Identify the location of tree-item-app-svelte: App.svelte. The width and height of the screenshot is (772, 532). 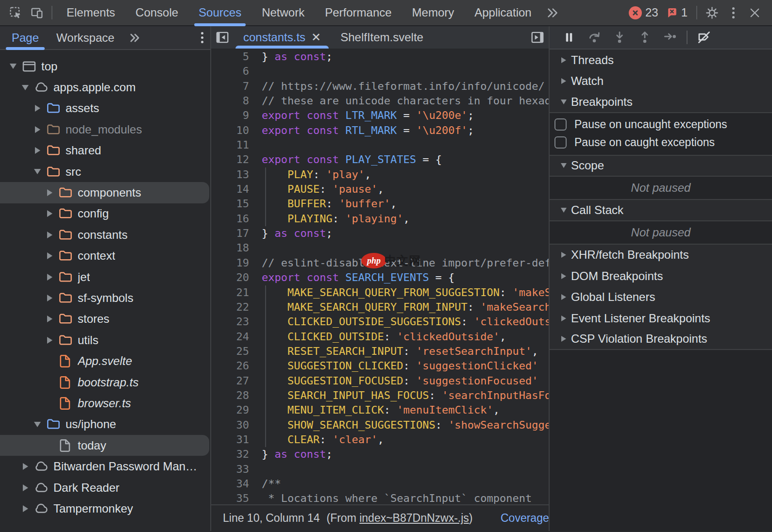
(105, 361).